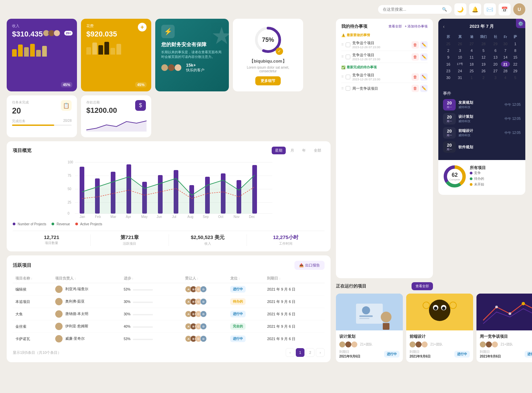 This screenshot has height=393, width=532. I want to click on delete-btn-2: 🗑, so click(415, 57).